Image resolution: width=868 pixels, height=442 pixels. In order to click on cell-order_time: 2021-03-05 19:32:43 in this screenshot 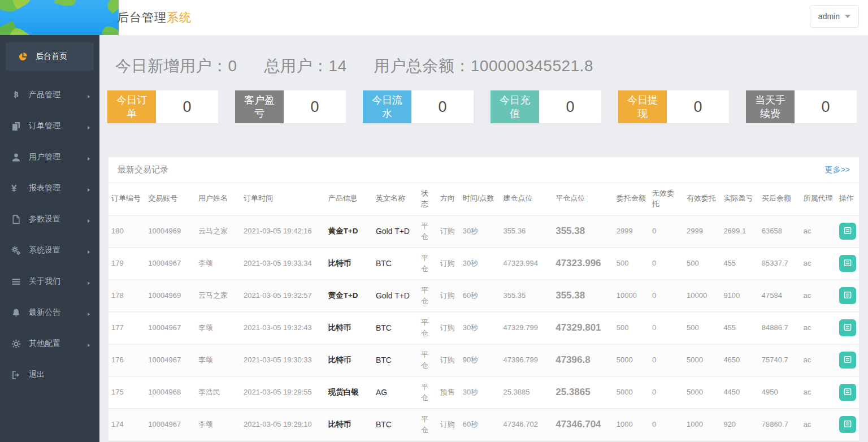, I will do `click(283, 328)`.